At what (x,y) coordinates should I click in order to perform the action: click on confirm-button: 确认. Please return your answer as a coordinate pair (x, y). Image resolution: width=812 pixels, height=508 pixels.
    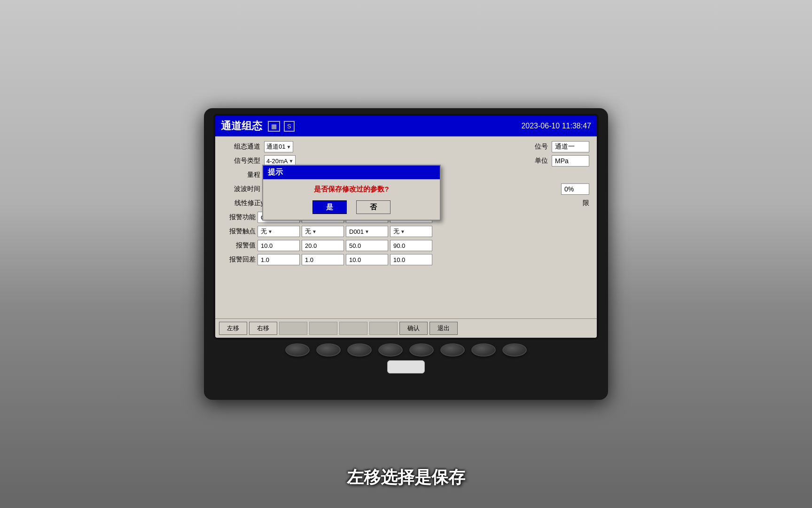
    Looking at the image, I should click on (414, 328).